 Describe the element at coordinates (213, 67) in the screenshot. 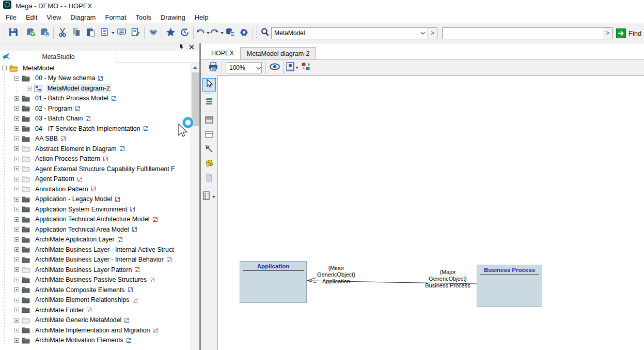

I see `print-button` at that location.